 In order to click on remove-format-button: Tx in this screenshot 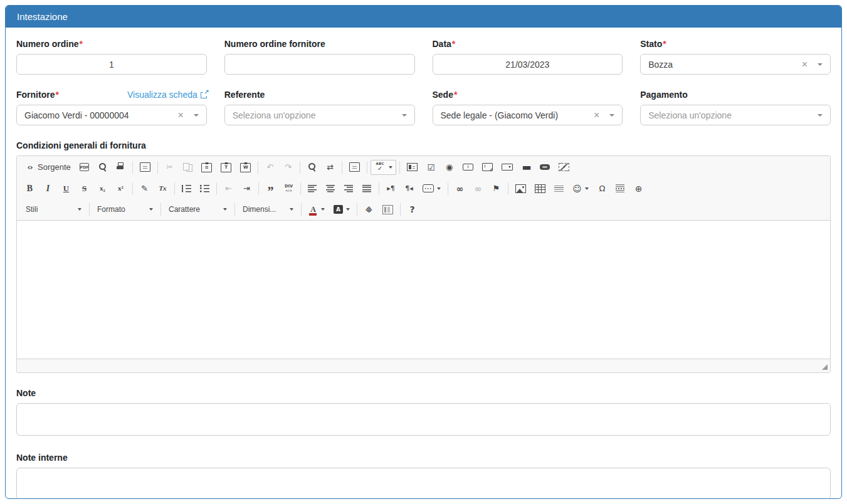, I will do `click(163, 188)`.